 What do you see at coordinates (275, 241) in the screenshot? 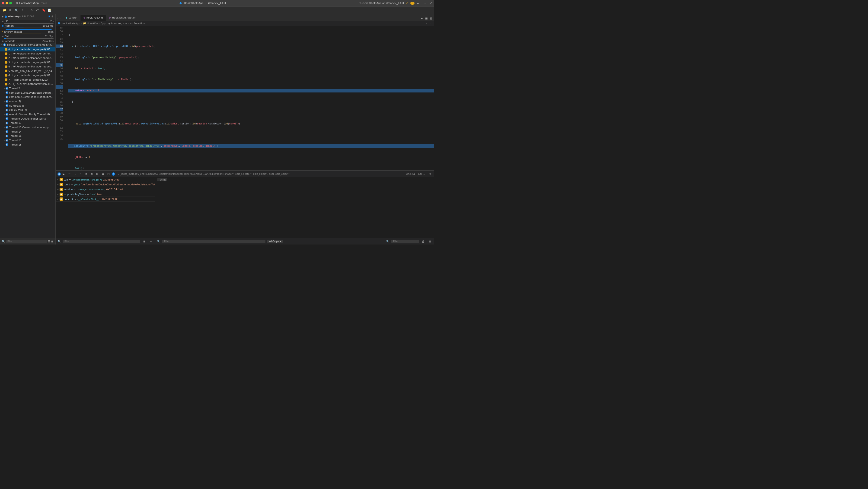
I see `output-dropdown: All Output ▾` at bounding box center [275, 241].